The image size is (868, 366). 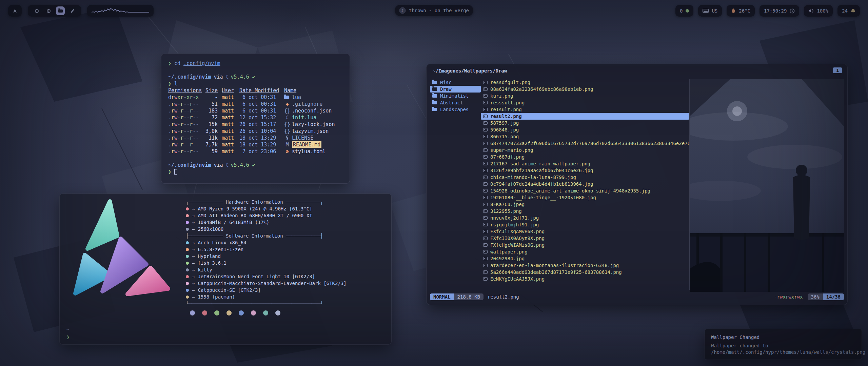 I want to click on notifications-module: 24, so click(x=849, y=11).